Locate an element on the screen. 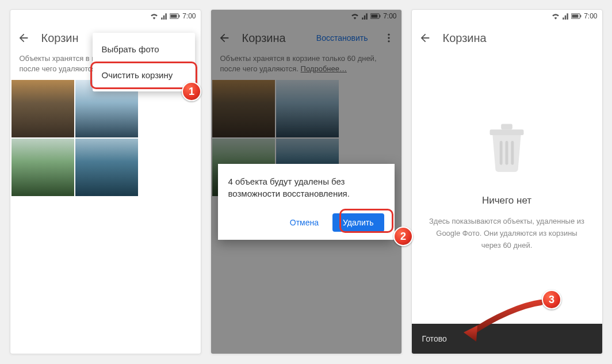 This screenshot has width=612, height=364. step-badge-3: 3 is located at coordinates (552, 300).